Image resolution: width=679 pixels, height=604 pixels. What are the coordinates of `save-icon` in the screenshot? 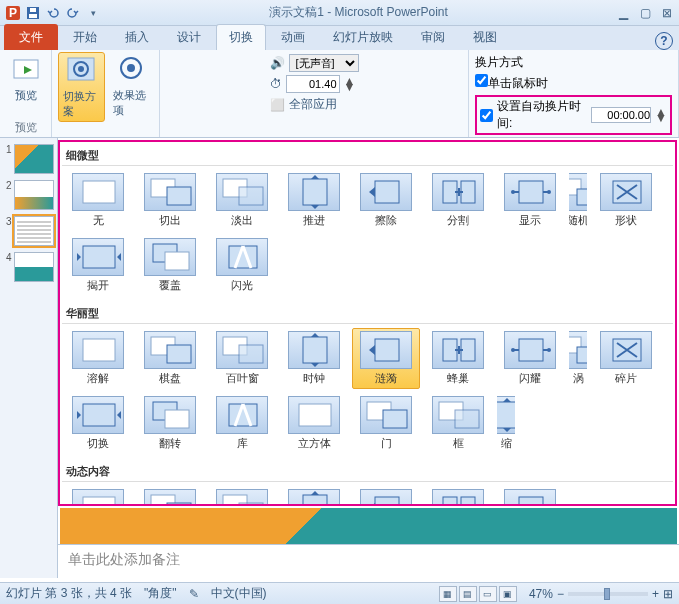 It's located at (33, 13).